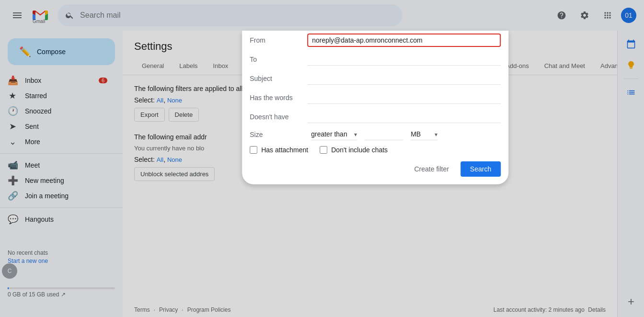 This screenshot has height=317, width=644. I want to click on unblock-button: Unblock selected addres, so click(174, 174).